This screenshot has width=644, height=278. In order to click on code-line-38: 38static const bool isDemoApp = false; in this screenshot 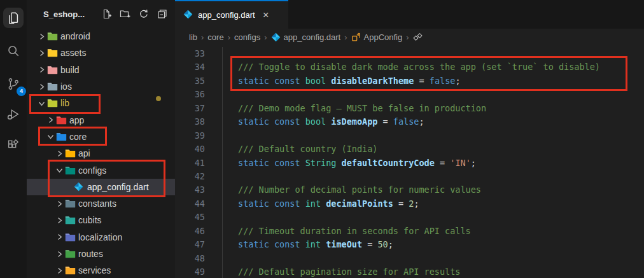, I will do `click(410, 122)`.